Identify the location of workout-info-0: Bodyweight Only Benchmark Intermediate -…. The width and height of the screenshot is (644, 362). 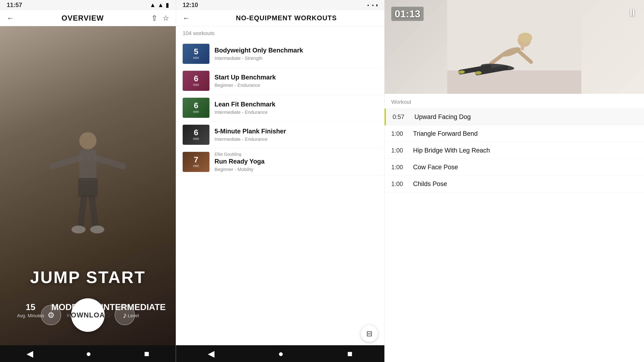
(296, 54).